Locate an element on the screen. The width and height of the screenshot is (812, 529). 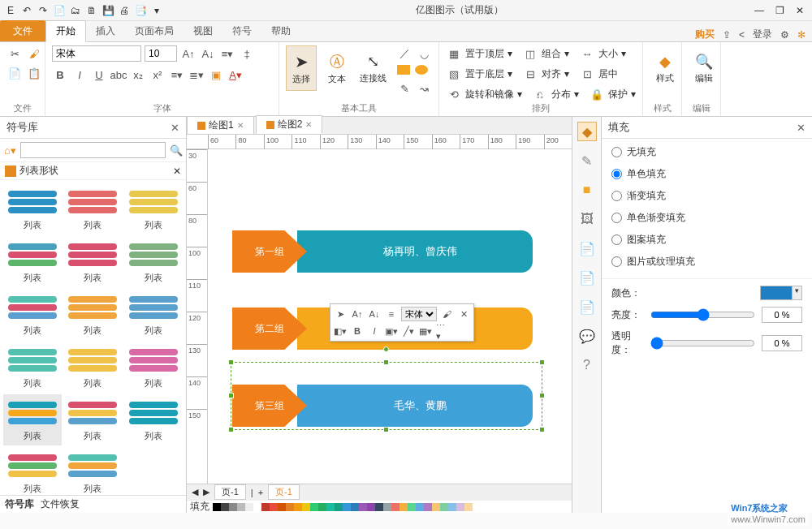
minimize-button: — is located at coordinates (759, 11).